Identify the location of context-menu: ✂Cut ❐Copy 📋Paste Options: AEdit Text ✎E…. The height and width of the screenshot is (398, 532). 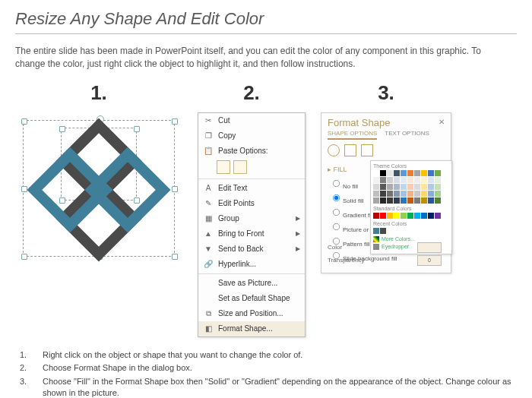
(252, 225).